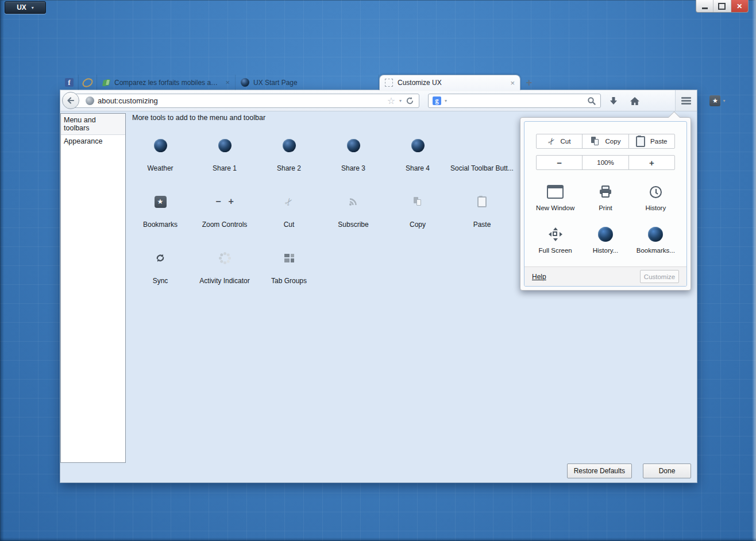 This screenshot has height=541, width=756. What do you see at coordinates (437, 101) in the screenshot?
I see `google-search-engine-icon: g` at bounding box center [437, 101].